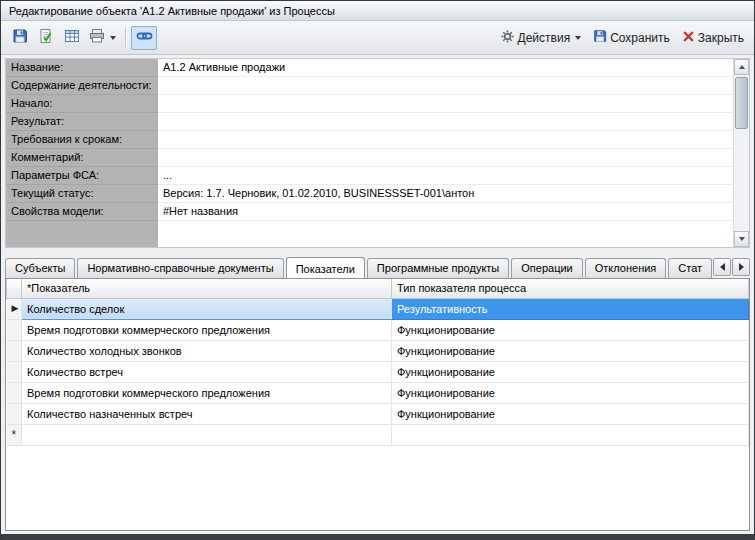 This screenshot has width=755, height=540. I want to click on actions-label: Действия, so click(544, 38).